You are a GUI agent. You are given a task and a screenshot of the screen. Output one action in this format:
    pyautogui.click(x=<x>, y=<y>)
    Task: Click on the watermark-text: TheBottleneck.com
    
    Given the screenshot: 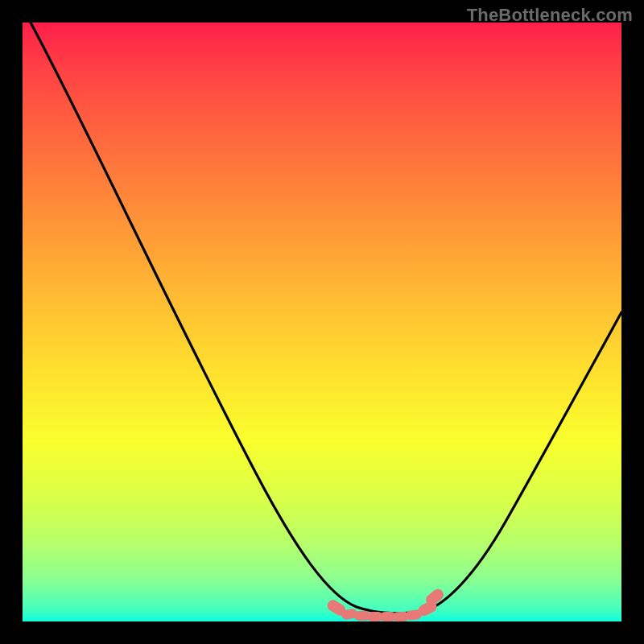 What is the action you would take?
    pyautogui.click(x=550, y=15)
    